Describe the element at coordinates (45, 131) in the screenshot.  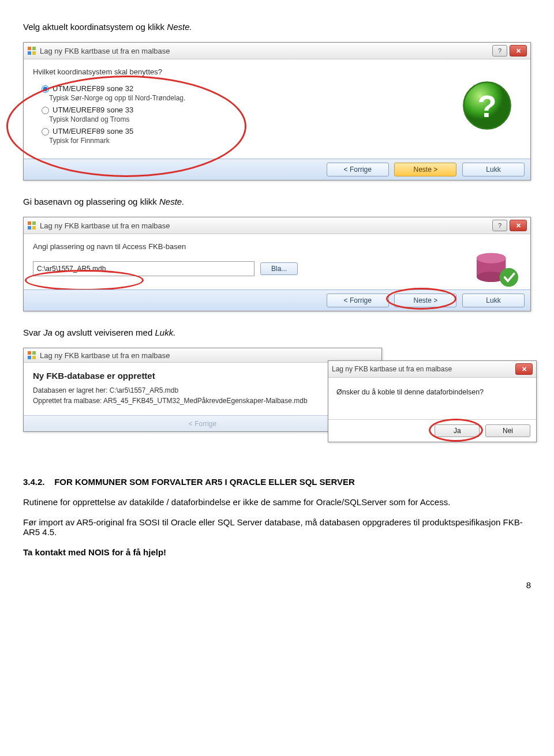
I see `radio-3-input` at that location.